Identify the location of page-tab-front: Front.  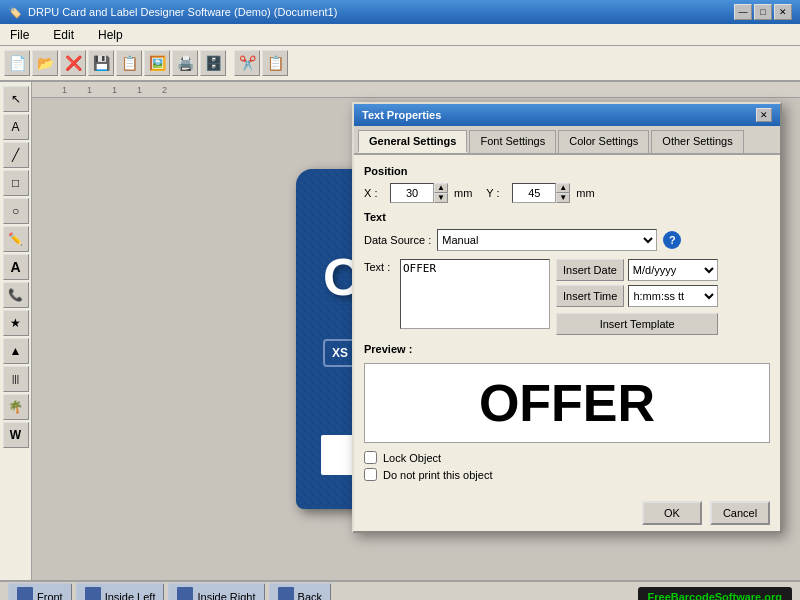
(40, 592).